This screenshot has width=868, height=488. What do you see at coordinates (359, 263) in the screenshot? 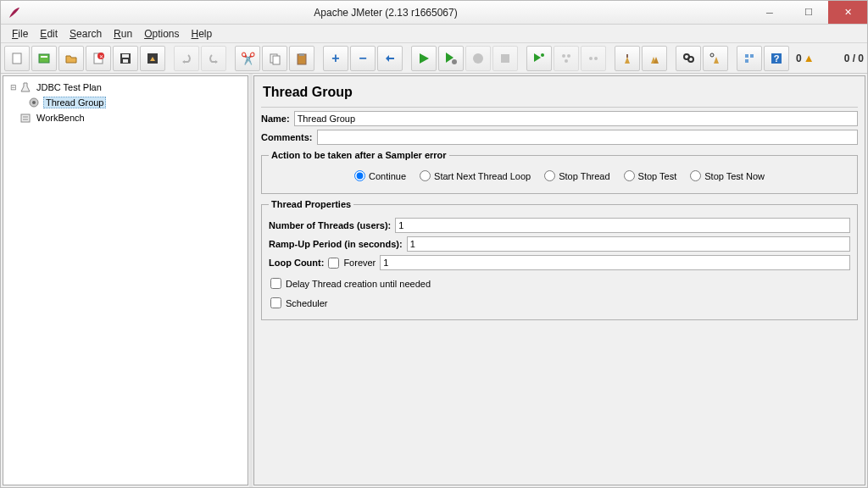
I see `forever-label: Forever` at bounding box center [359, 263].